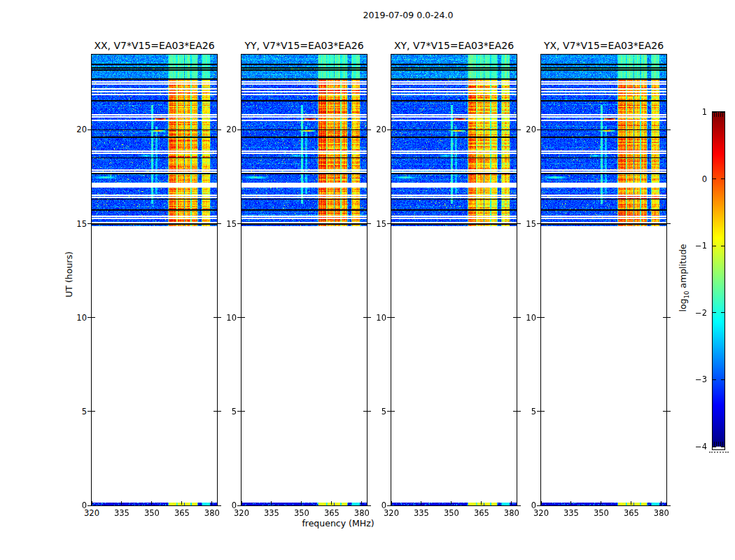 This screenshot has height=560, width=735. I want to click on colorbar, so click(718, 281).